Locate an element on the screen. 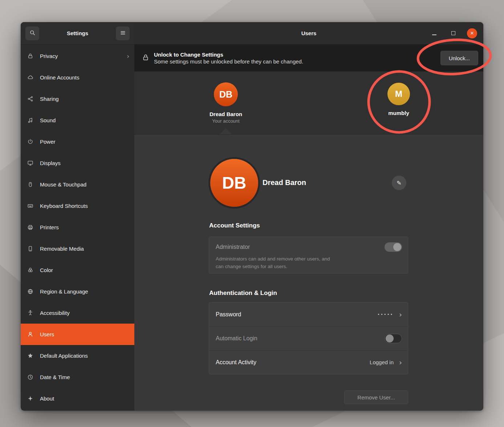 This screenshot has width=504, height=427. media-player-icon is located at coordinates (30, 249).